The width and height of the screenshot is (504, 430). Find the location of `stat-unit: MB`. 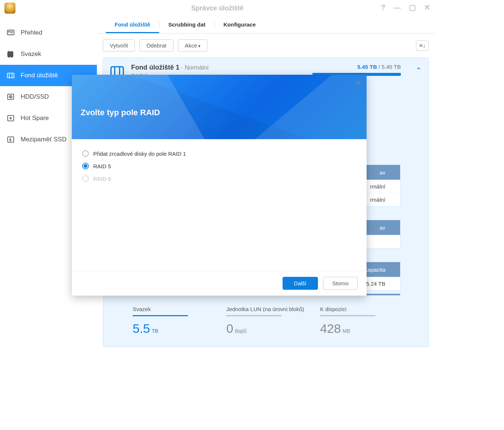

stat-unit: MB is located at coordinates (346, 331).